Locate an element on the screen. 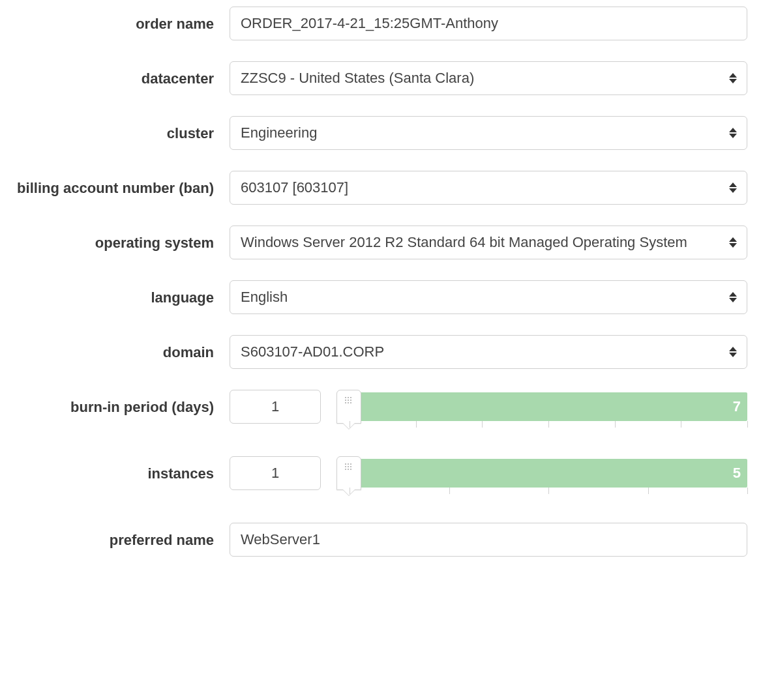  label-burn-in: burn-in period (days) is located at coordinates (121, 403).